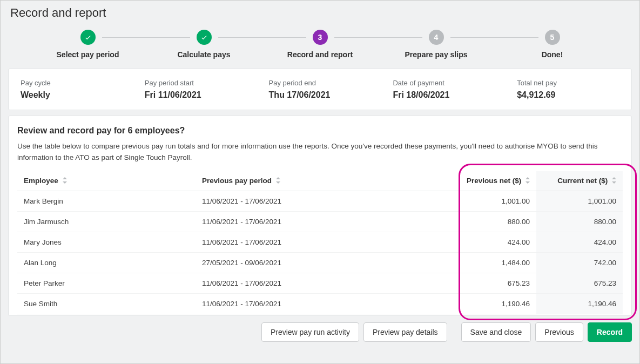 The image size is (640, 364). I want to click on cell-prev-net: 880.00, so click(493, 221).